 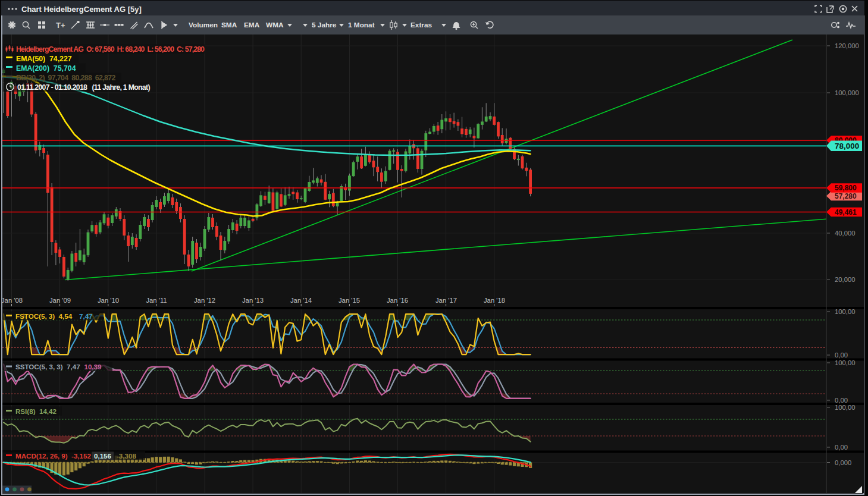 I want to click on svg-text: 20,000, so click(x=845, y=280).